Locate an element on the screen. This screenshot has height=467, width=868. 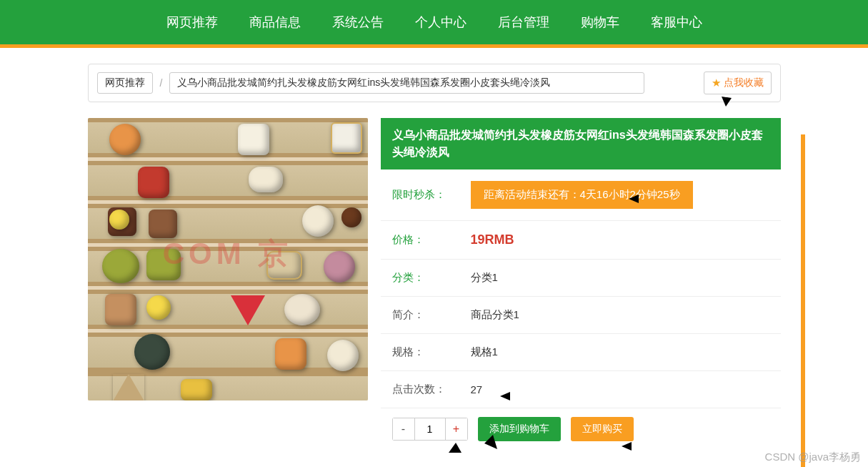
buy-now-button: 立即购买 is located at coordinates (602, 429).